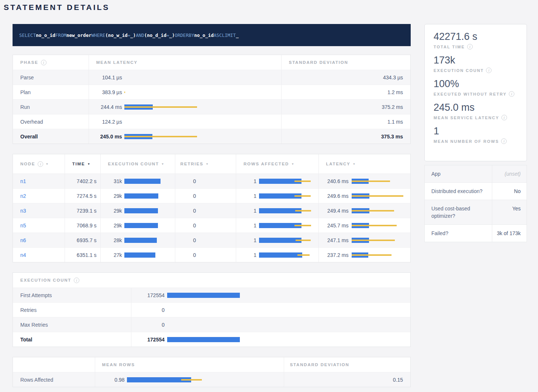 This screenshot has width=538, height=392. I want to click on phase-row: Run244.4 ms375.2 ms, so click(212, 107).